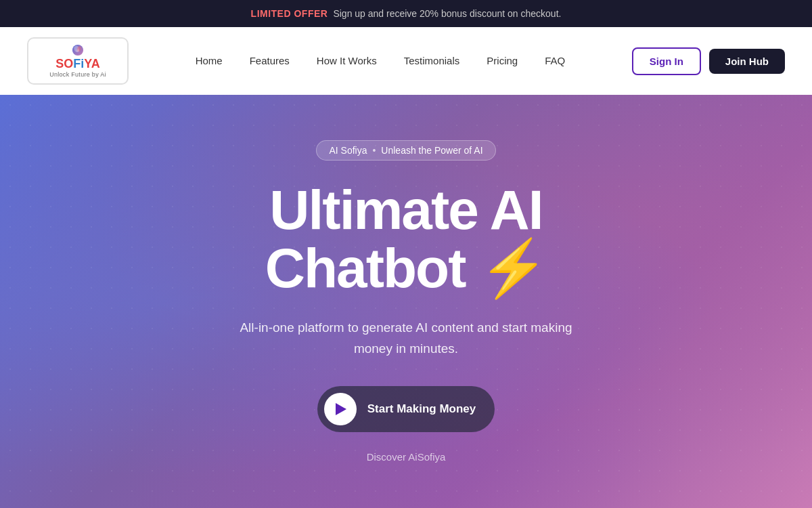 The image size is (812, 508). Describe the element at coordinates (209, 61) in the screenshot. I see `nav-item-home: Home` at that location.